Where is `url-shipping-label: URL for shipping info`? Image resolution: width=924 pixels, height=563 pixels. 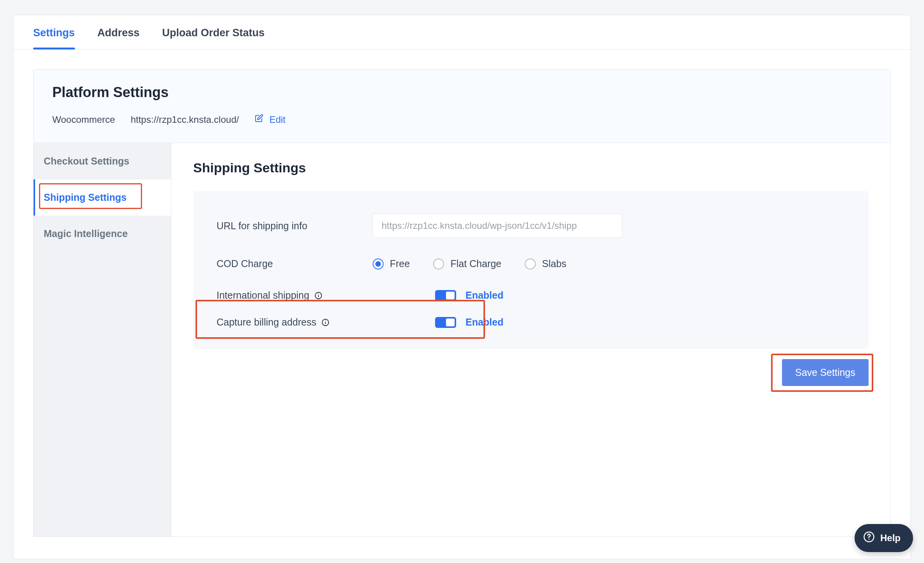
url-shipping-label: URL for shipping info is located at coordinates (295, 226).